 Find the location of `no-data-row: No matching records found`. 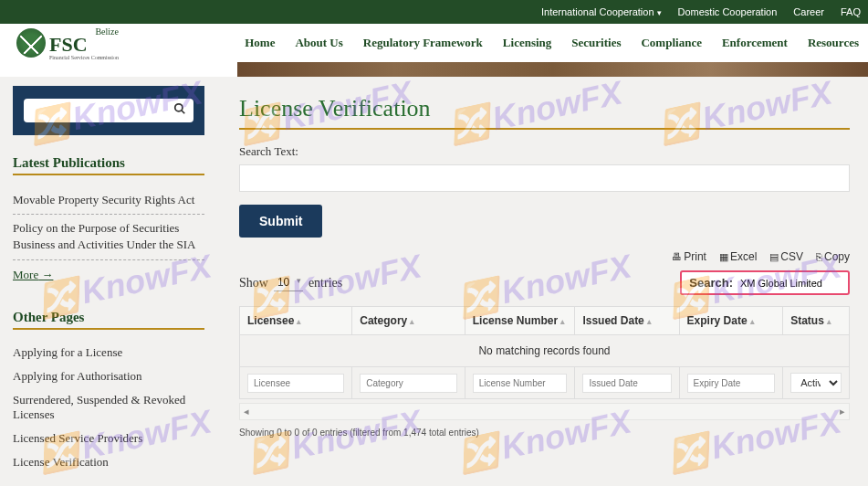

no-data-row: No matching records found is located at coordinates (545, 351).